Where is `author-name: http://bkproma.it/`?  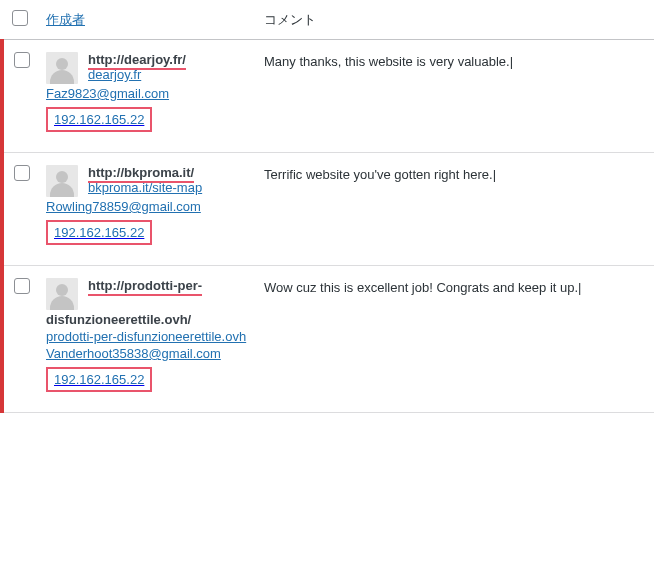 author-name: http://bkproma.it/ is located at coordinates (145, 172).